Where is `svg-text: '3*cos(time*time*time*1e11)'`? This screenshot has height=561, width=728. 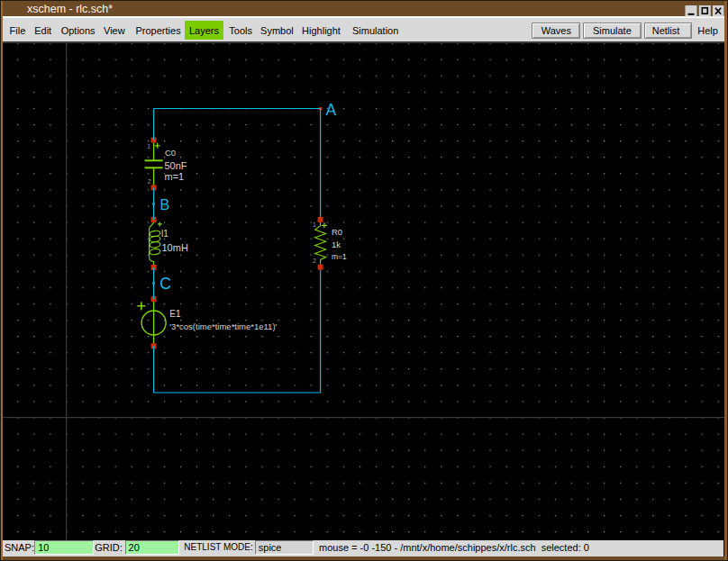 svg-text: '3*cos(time*time*time*1e11)' is located at coordinates (223, 326).